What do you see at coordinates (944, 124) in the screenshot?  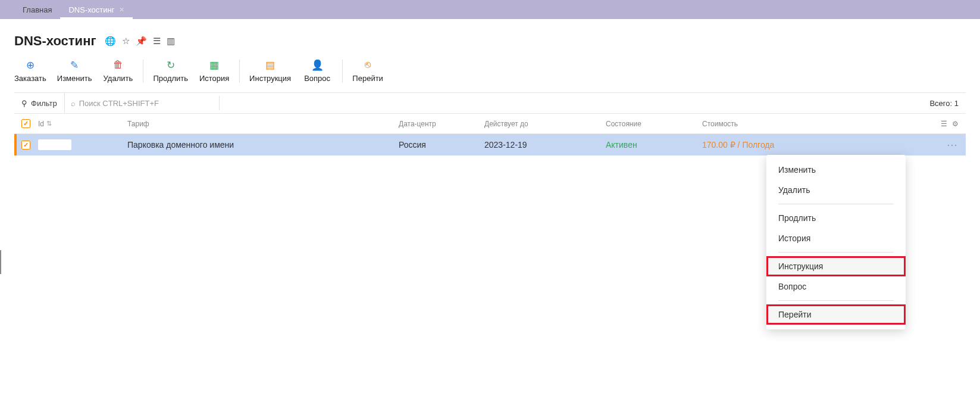 I see `density-icon: ☰` at bounding box center [944, 124].